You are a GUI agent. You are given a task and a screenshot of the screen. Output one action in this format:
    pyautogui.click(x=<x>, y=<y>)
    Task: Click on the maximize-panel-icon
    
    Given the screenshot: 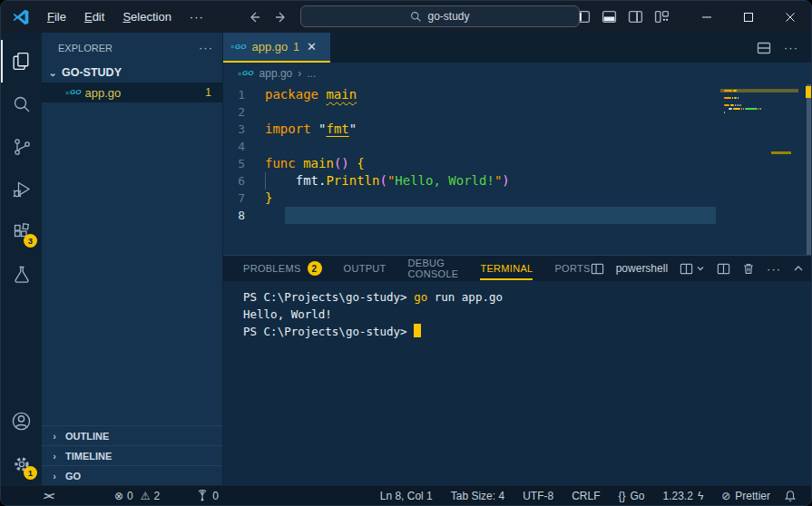 What is the action you would take?
    pyautogui.click(x=798, y=268)
    